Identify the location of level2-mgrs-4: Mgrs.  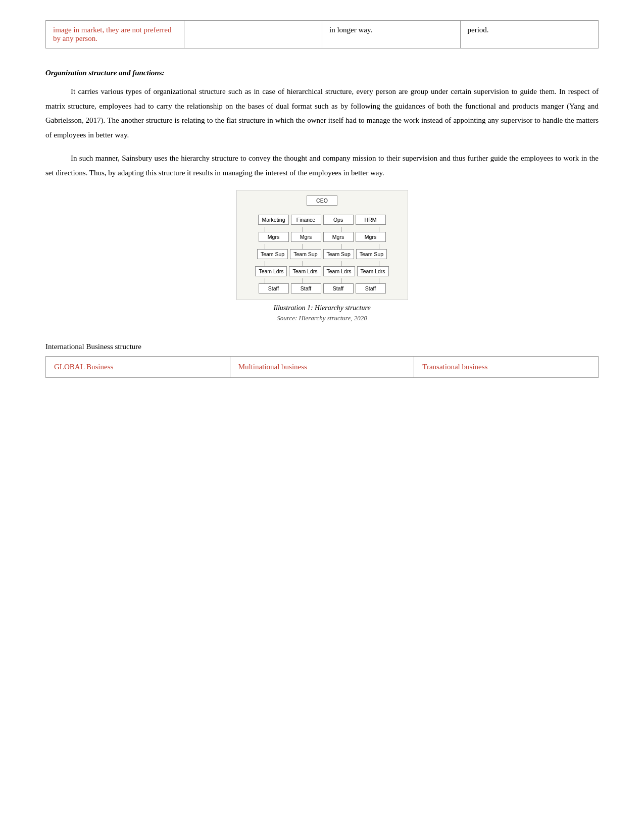
(371, 237).